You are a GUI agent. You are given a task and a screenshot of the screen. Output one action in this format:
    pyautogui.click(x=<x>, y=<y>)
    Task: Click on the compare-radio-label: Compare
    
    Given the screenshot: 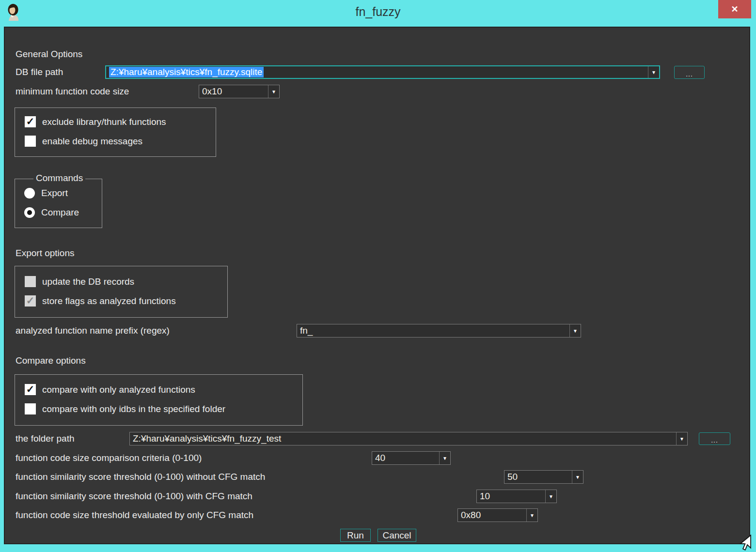 What is the action you would take?
    pyautogui.click(x=60, y=213)
    